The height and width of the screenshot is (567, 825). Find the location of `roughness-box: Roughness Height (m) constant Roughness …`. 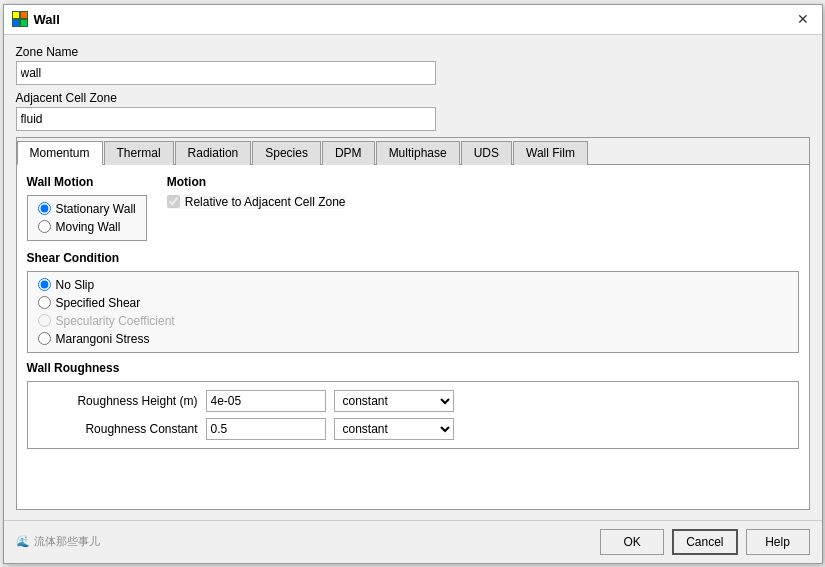

roughness-box: Roughness Height (m) constant Roughness … is located at coordinates (413, 415).